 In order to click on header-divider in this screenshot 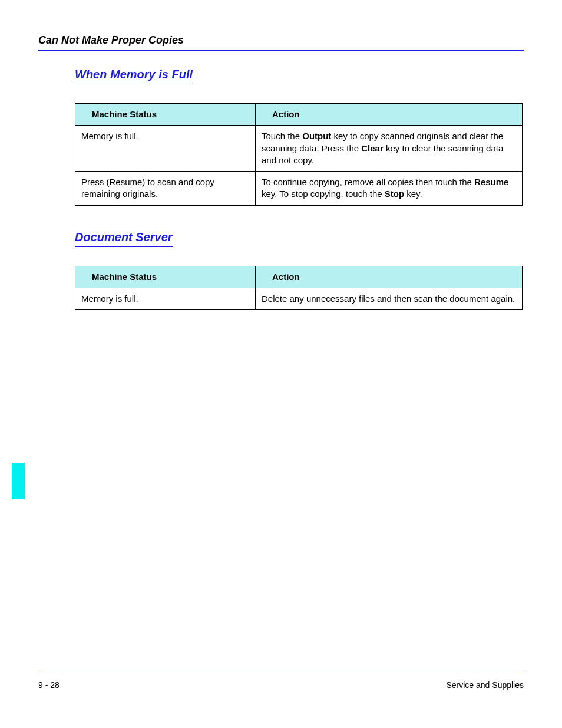, I will do `click(281, 51)`.